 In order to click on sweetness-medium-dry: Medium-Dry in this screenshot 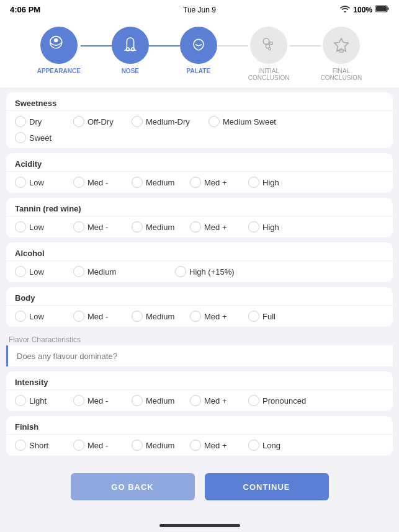, I will do `click(169, 122)`.